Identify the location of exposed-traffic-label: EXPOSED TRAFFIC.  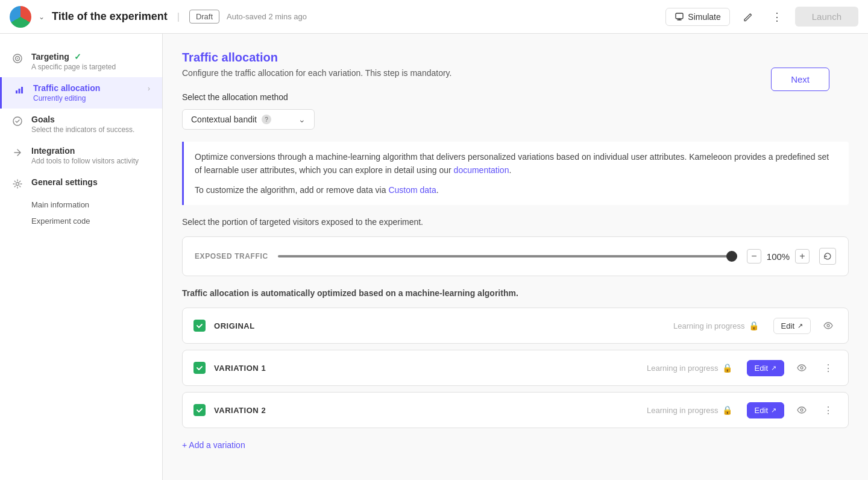
(231, 256).